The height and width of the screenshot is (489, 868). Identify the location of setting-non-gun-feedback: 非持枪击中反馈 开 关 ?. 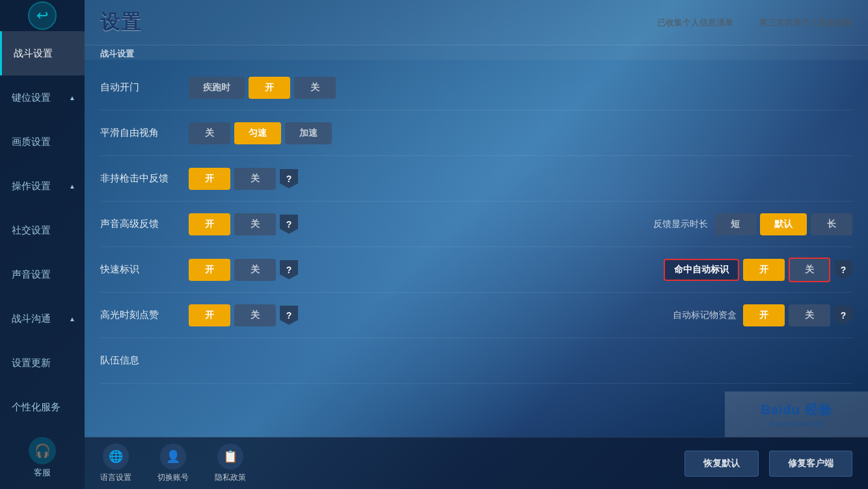
(476, 179).